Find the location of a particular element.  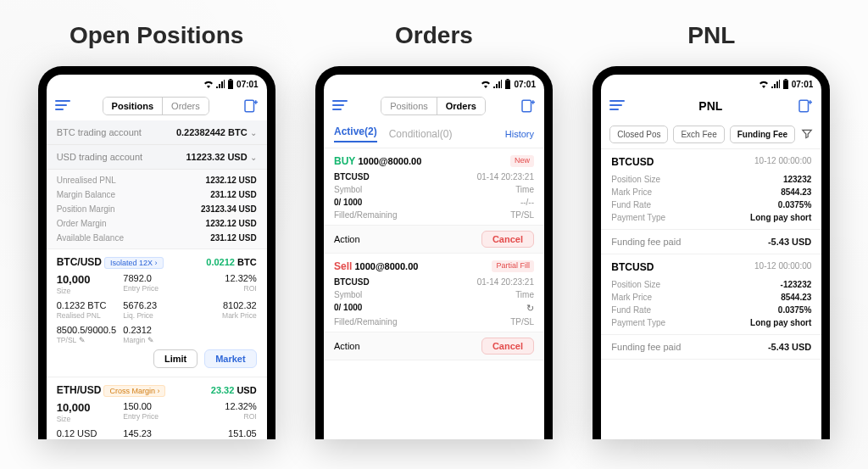

battery-icon is located at coordinates (786, 84).